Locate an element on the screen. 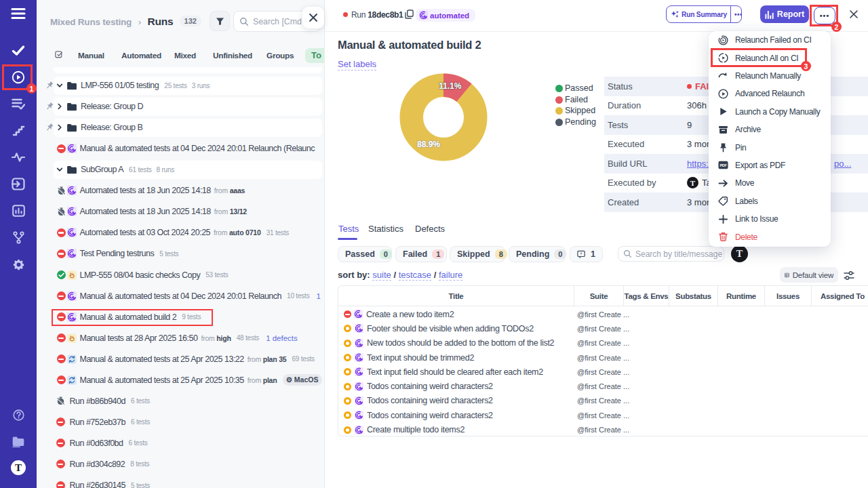 This screenshot has height=488, width=868. svg-text: PDF is located at coordinates (723, 165).